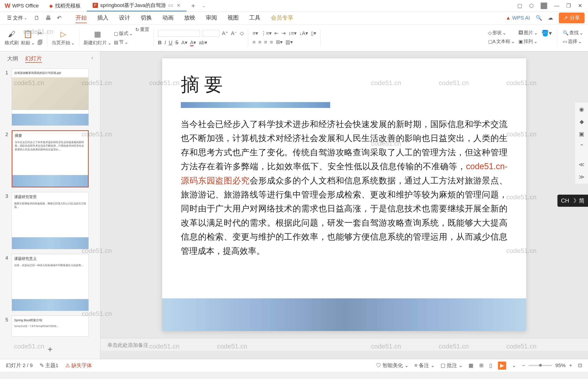 Image resolution: width=588 pixels, height=379 pixels. What do you see at coordinates (233, 18) in the screenshot?
I see `tab-view: 视图` at bounding box center [233, 18].